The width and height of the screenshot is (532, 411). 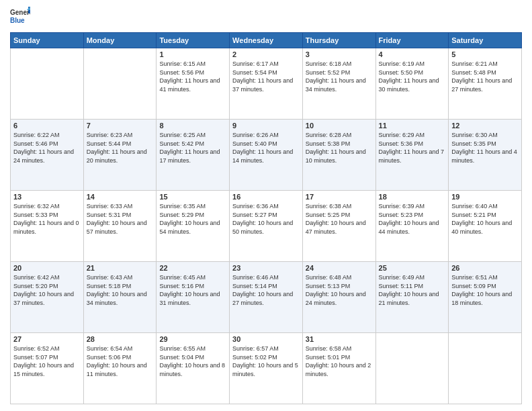 What do you see at coordinates (412, 268) in the screenshot?
I see `day-number: 25` at bounding box center [412, 268].